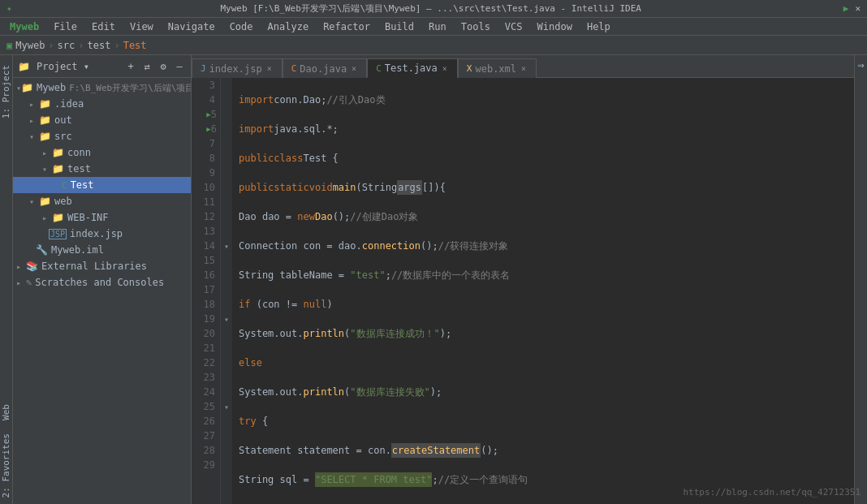  Describe the element at coordinates (226, 319) in the screenshot. I see `fold-while: ▾` at that location.